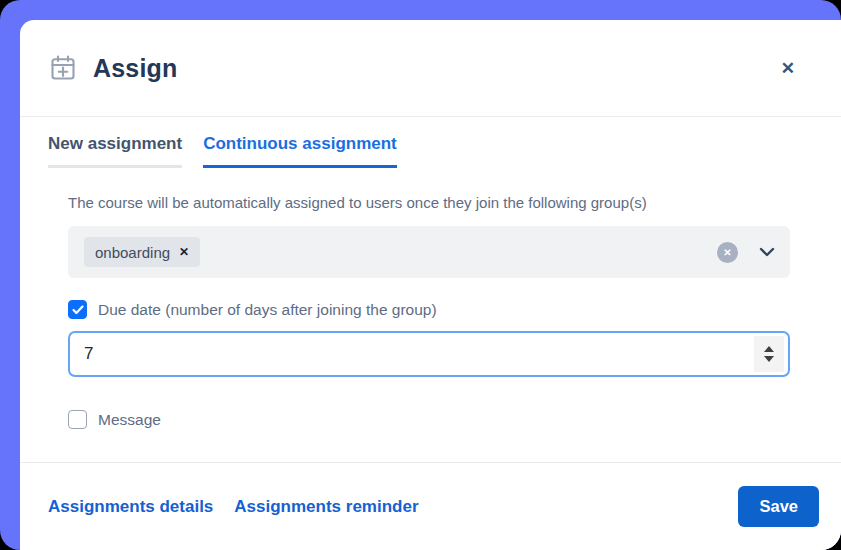 The height and width of the screenshot is (550, 841). What do you see at coordinates (769, 349) in the screenshot?
I see `stepper-up-icon` at bounding box center [769, 349].